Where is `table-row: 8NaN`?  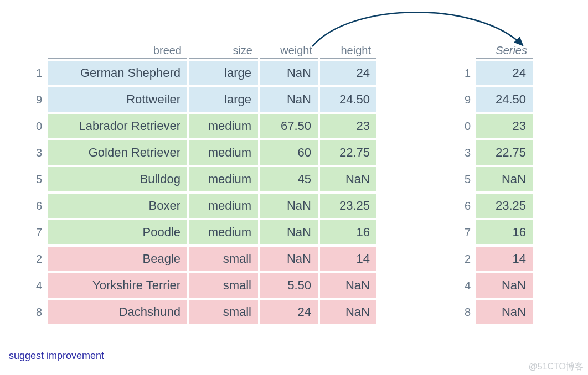 table-row: 8NaN is located at coordinates (493, 312).